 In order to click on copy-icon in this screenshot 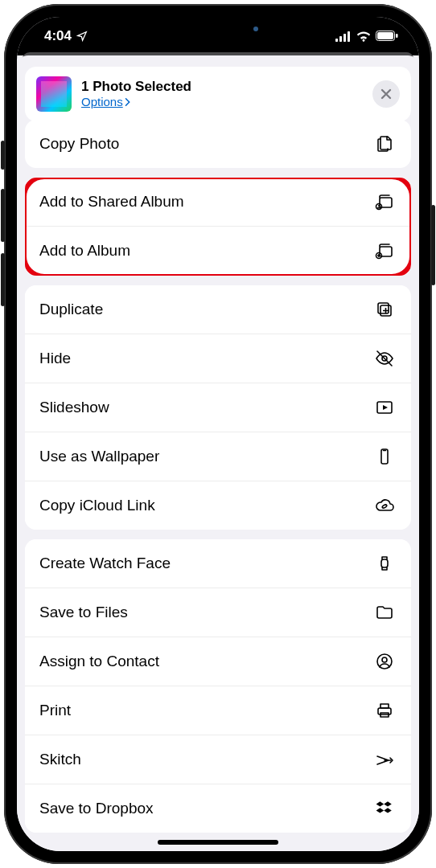, I will do `click(385, 144)`.